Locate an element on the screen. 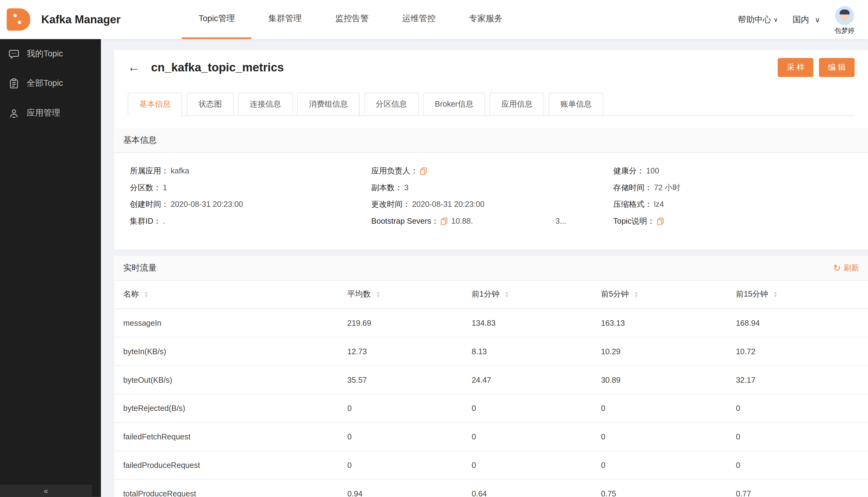 The image size is (868, 497). sidebar-item-label: 全部Topic is located at coordinates (45, 83).